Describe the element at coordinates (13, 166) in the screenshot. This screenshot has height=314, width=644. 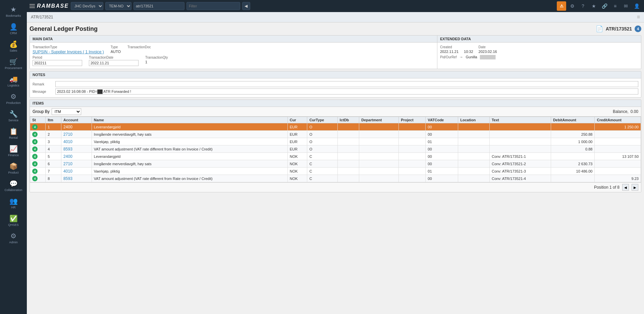
I see `product-icon: 📦` at that location.